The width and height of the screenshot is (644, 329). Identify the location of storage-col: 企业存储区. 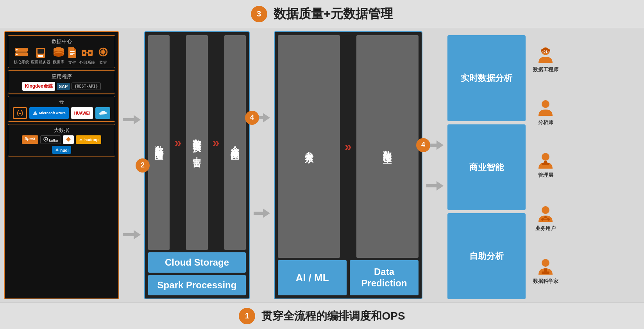
(235, 142).